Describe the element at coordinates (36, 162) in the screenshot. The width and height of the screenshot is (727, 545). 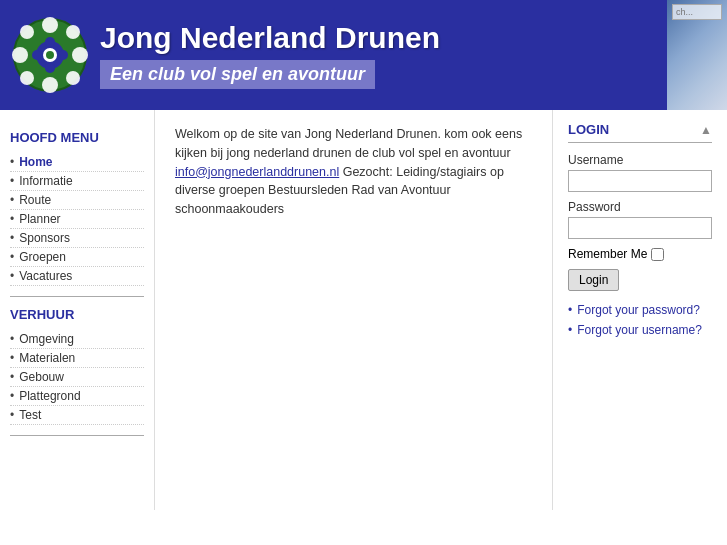
I see `sidebar-link-home: Home` at that location.